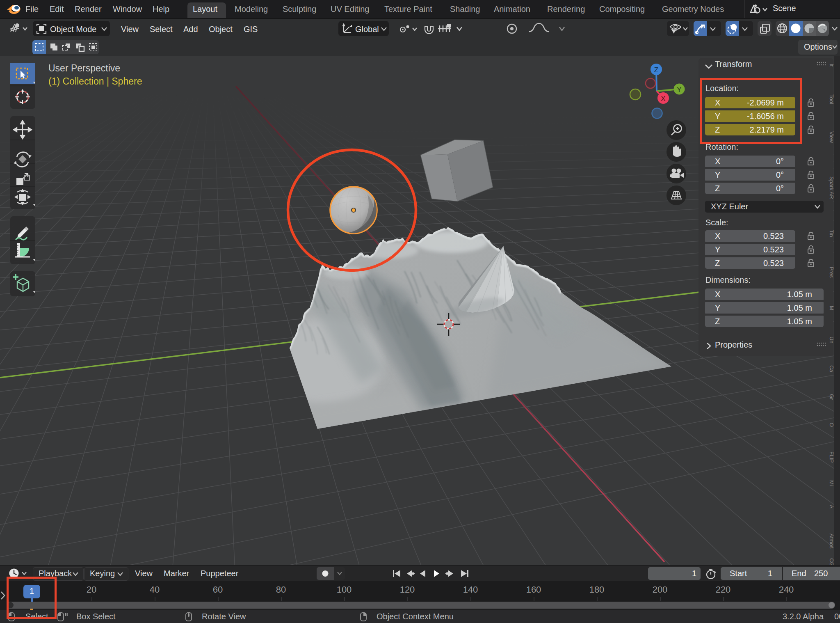 The image size is (840, 623). What do you see at coordinates (663, 98) in the screenshot?
I see `svg-text: X` at bounding box center [663, 98].